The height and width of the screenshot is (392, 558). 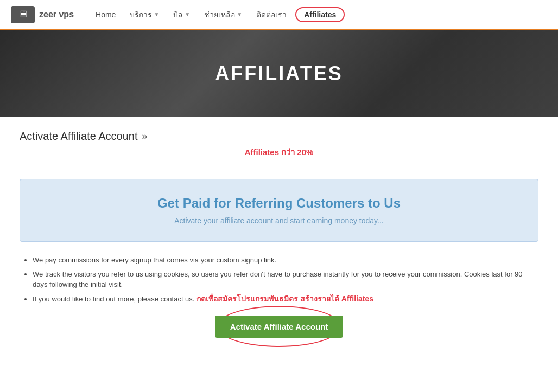 What do you see at coordinates (320, 15) in the screenshot?
I see `nav-affiliates: Affiliates` at bounding box center [320, 15].